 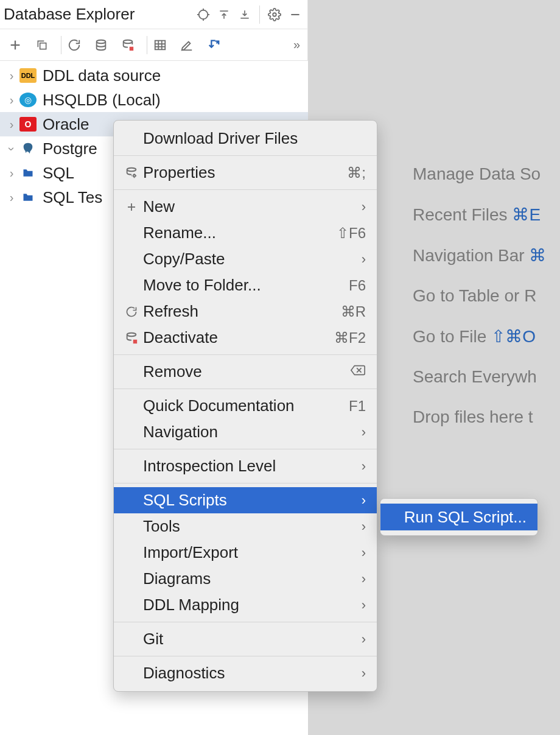 What do you see at coordinates (245, 466) in the screenshot?
I see `menu-introspection-level: Introspection Level ›` at bounding box center [245, 466].